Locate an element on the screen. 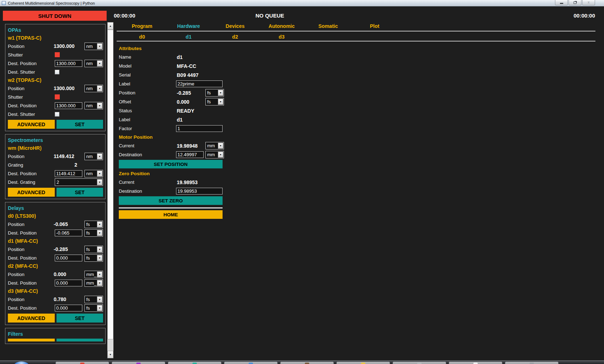  sidebar-scrollbar: ▲ ▼ is located at coordinates (110, 190).